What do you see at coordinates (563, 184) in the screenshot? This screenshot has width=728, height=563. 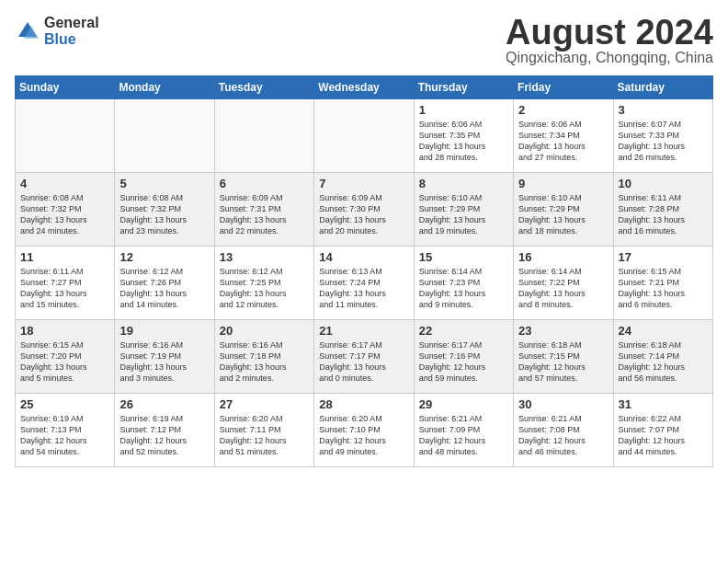 I see `day-number: 9` at bounding box center [563, 184].